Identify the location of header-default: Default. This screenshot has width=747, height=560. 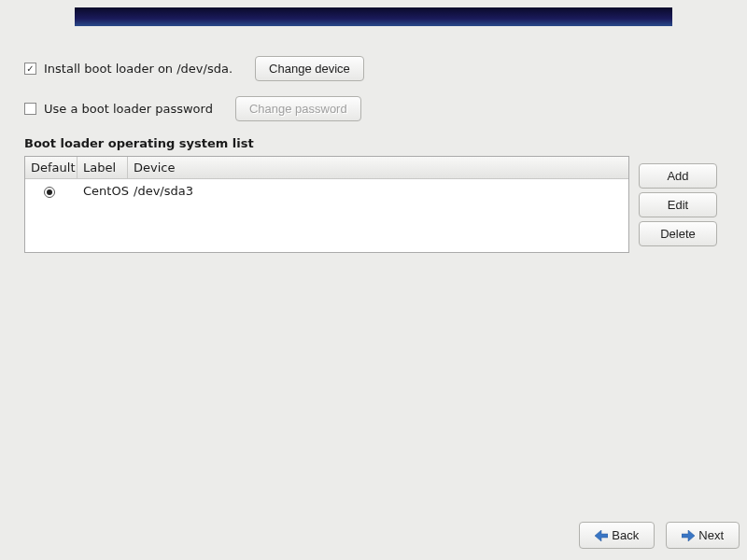
(51, 168).